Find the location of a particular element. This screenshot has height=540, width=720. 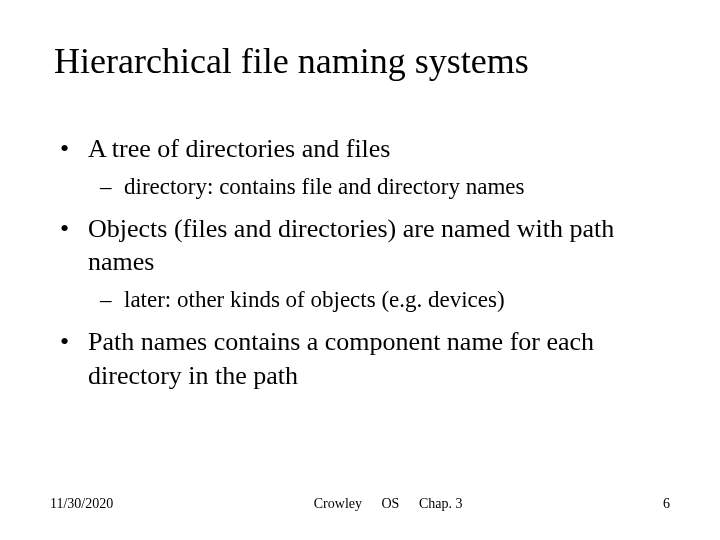

footer-date: 11/30/2020 is located at coordinates (82, 504).